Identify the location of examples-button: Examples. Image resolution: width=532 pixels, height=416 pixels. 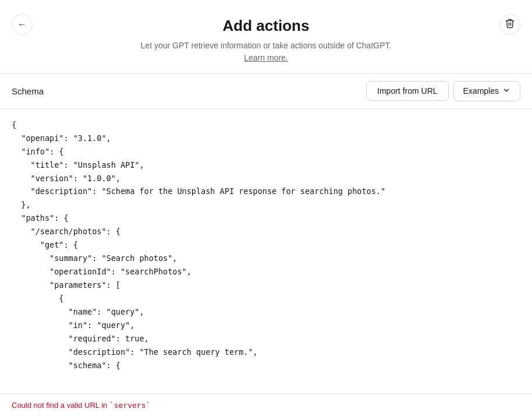
(487, 91).